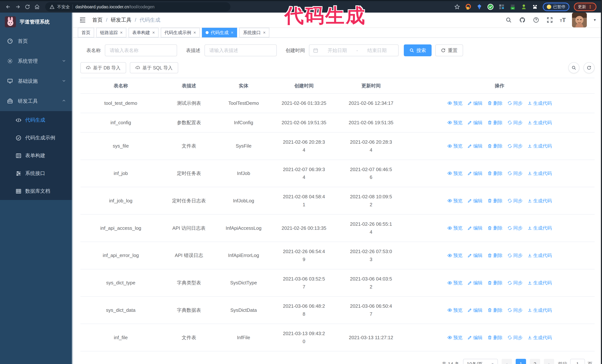 The width and height of the screenshot is (602, 364). I want to click on tab-表单构建: 表单构建×, so click(144, 33).